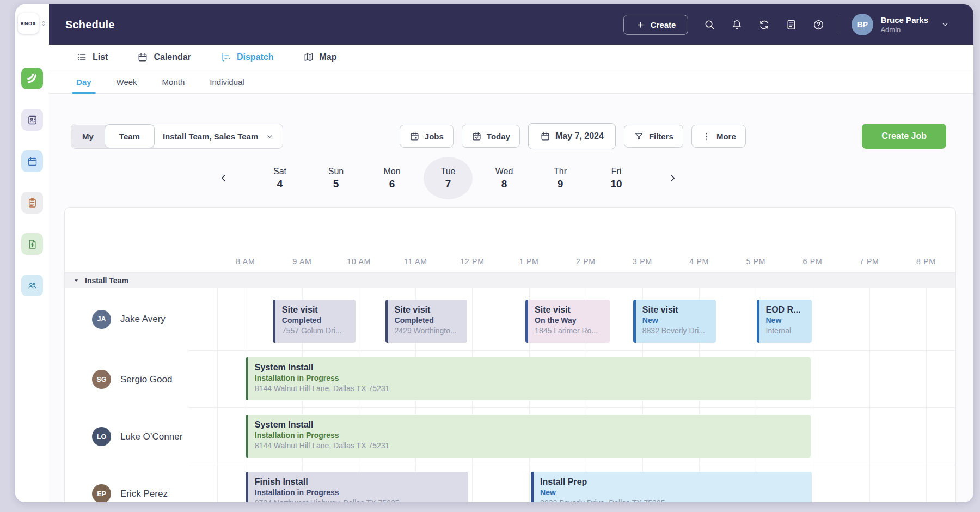 Image resolution: width=980 pixels, height=512 pixels. What do you see at coordinates (579, 136) in the screenshot?
I see `button-label: May 7, 2024` at bounding box center [579, 136].